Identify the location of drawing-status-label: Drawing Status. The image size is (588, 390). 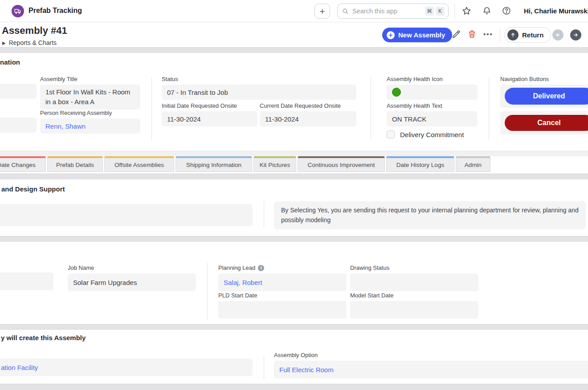
(414, 268).